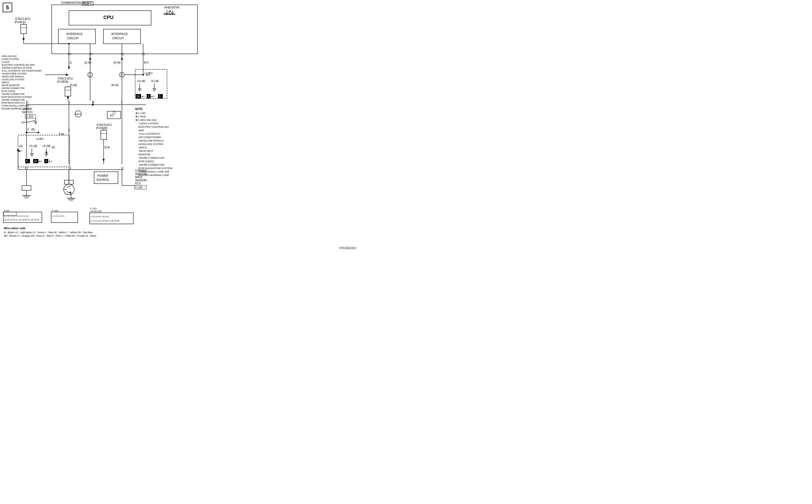  I want to click on pin2: 2, so click(28, 129).